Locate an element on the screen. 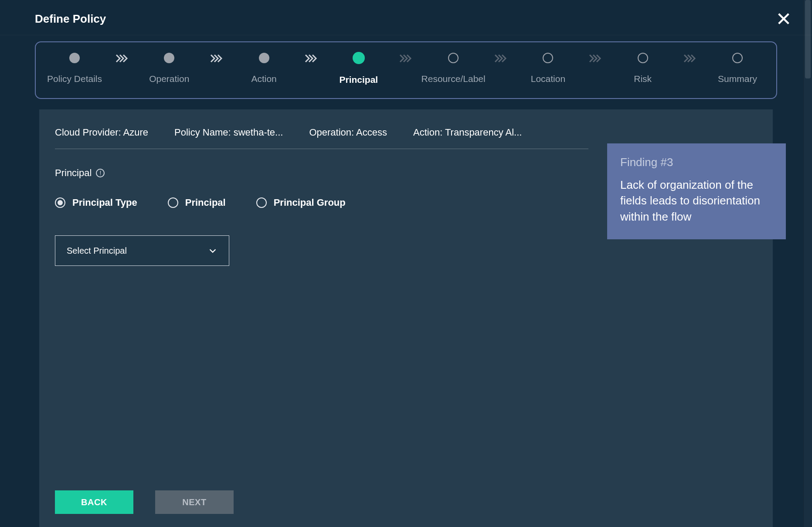 This screenshot has width=812, height=527. summary-action: Action: Transparency Al... is located at coordinates (467, 133).